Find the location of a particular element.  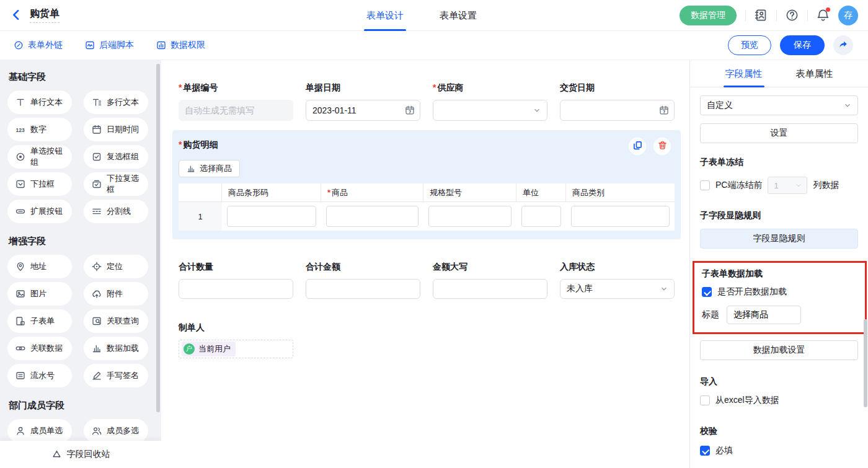

visibility-rules-button: 字段显隐规则 is located at coordinates (779, 239).